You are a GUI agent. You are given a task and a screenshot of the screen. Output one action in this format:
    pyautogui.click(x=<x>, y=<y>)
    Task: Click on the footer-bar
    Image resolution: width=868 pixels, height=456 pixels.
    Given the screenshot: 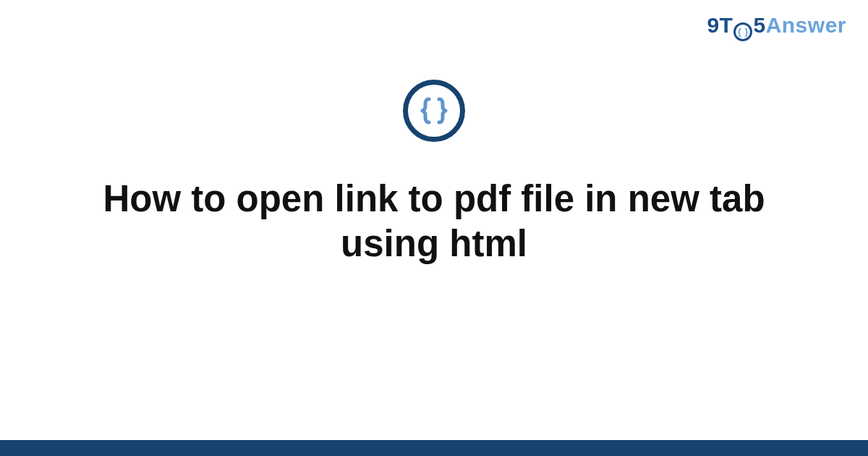 What is the action you would take?
    pyautogui.click(x=434, y=448)
    